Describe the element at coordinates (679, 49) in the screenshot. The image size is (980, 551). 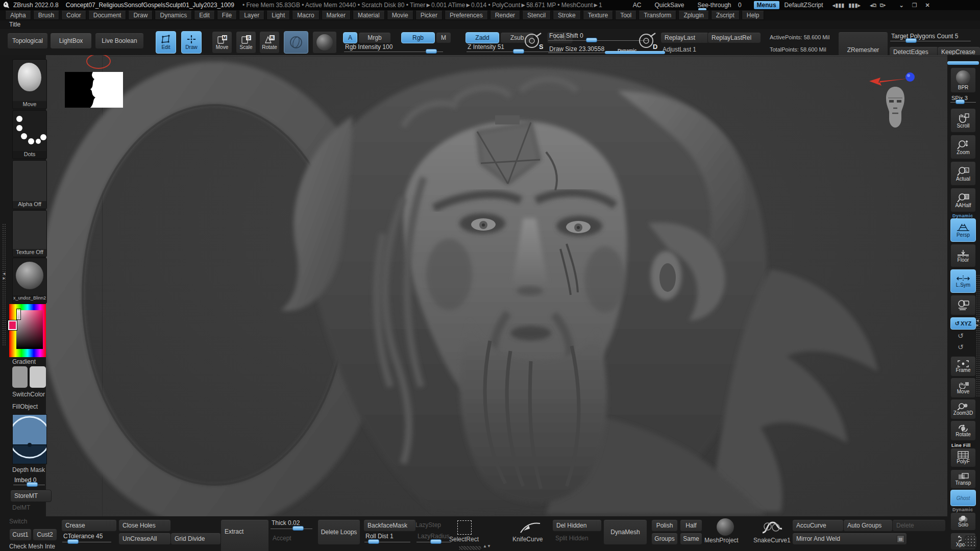
I see `adjust-last-slider: AdjustLast 1` at that location.